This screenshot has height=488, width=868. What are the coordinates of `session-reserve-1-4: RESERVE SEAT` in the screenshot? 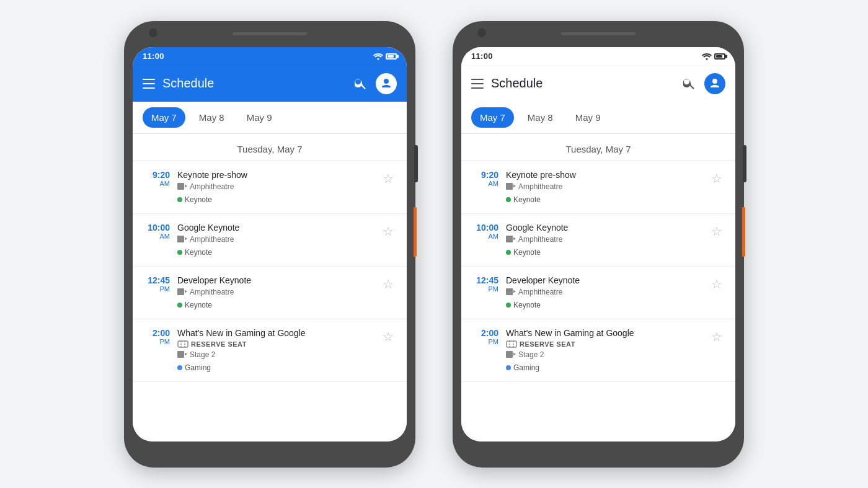 It's located at (275, 344).